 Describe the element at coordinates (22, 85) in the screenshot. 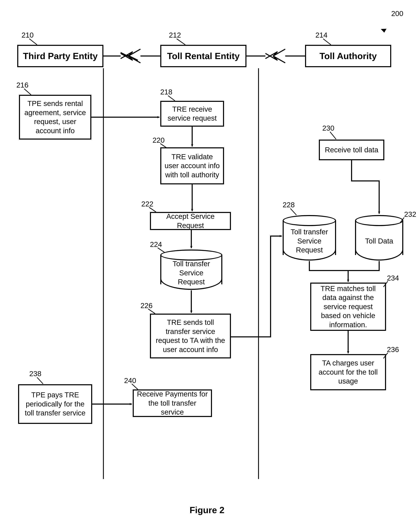

I see `ref-216: 216` at that location.